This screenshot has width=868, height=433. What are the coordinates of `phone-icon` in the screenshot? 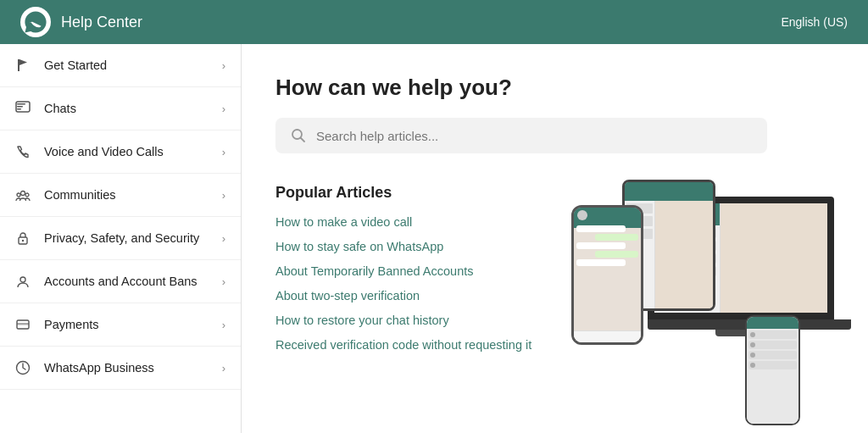 It's located at (23, 152).